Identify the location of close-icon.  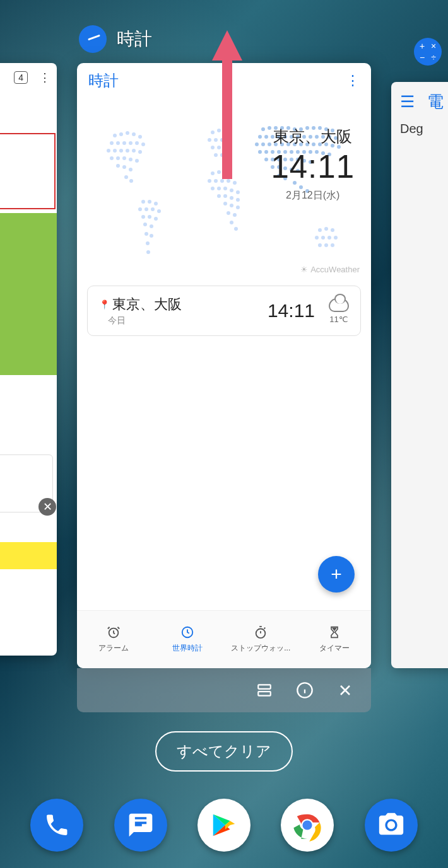
(345, 690).